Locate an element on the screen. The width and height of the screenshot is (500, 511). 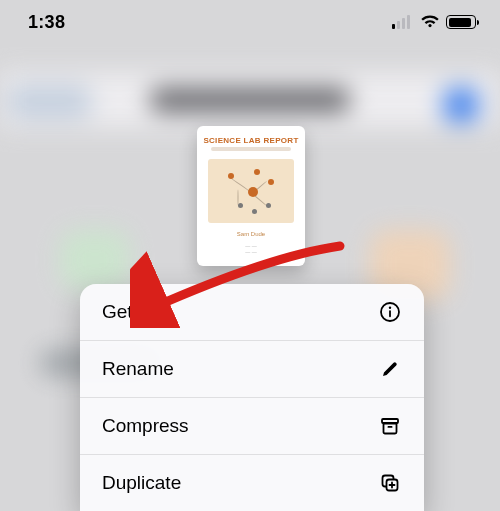
archivebox-icon is located at coordinates (390, 426).